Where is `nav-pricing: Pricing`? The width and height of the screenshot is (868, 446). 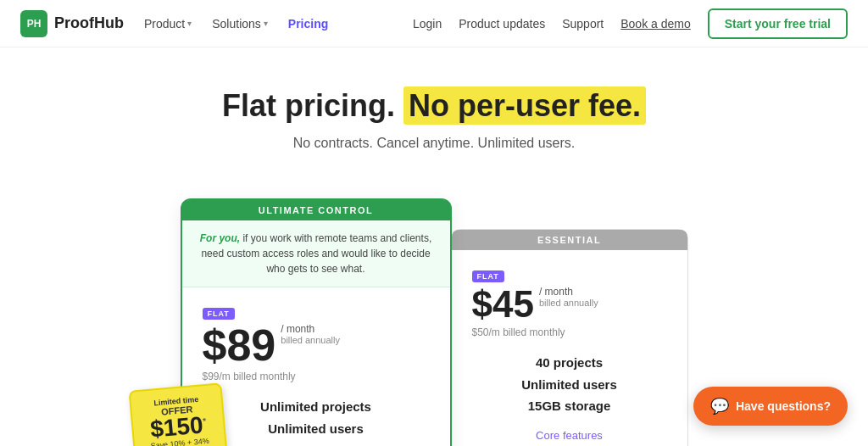 nav-pricing: Pricing is located at coordinates (309, 24).